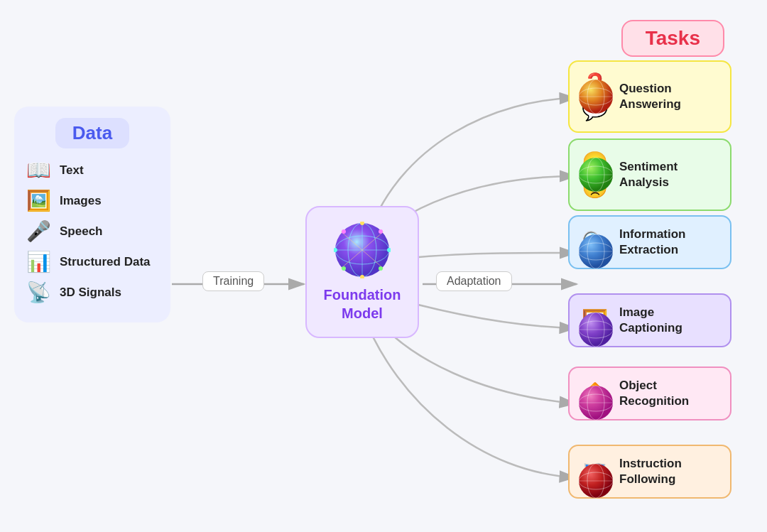  I want to click on caption-label: ImageCaptioning, so click(651, 320).